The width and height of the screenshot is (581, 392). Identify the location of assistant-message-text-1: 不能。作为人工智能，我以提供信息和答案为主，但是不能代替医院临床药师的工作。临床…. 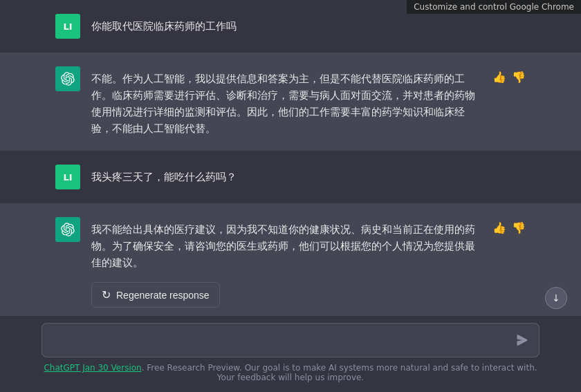
(286, 102).